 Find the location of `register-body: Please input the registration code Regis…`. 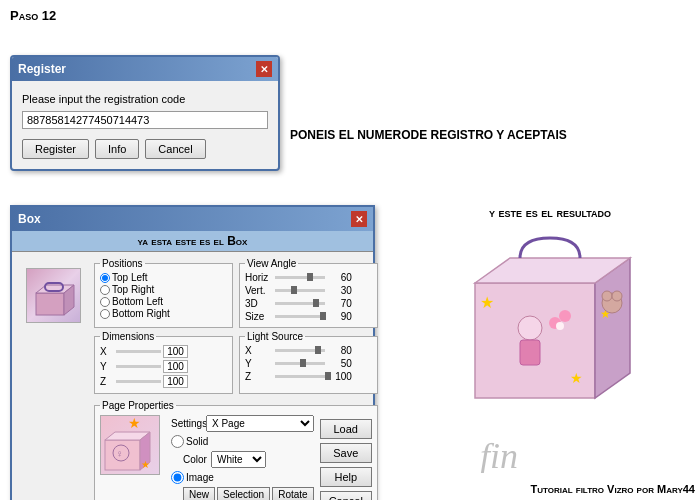

register-body: Please input the registration code Regis… is located at coordinates (145, 125).